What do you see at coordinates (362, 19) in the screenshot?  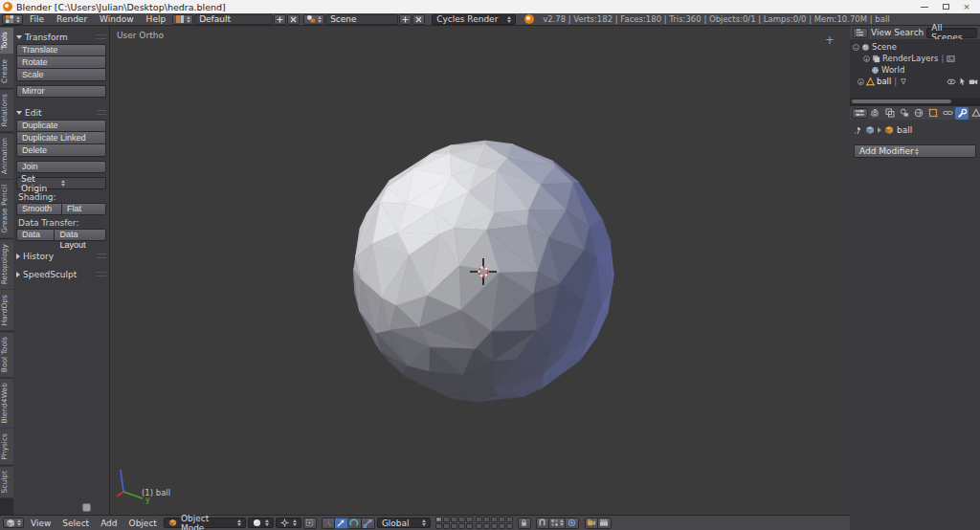 I see `scene-field: Scene` at bounding box center [362, 19].